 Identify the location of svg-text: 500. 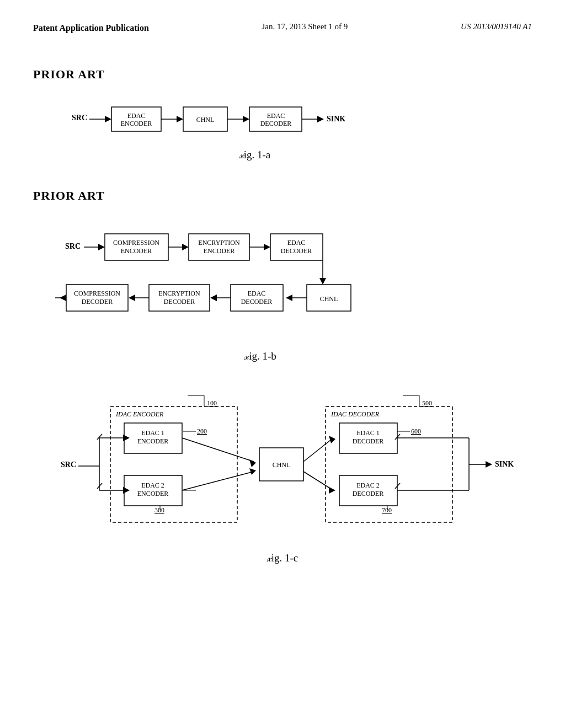
(427, 403).